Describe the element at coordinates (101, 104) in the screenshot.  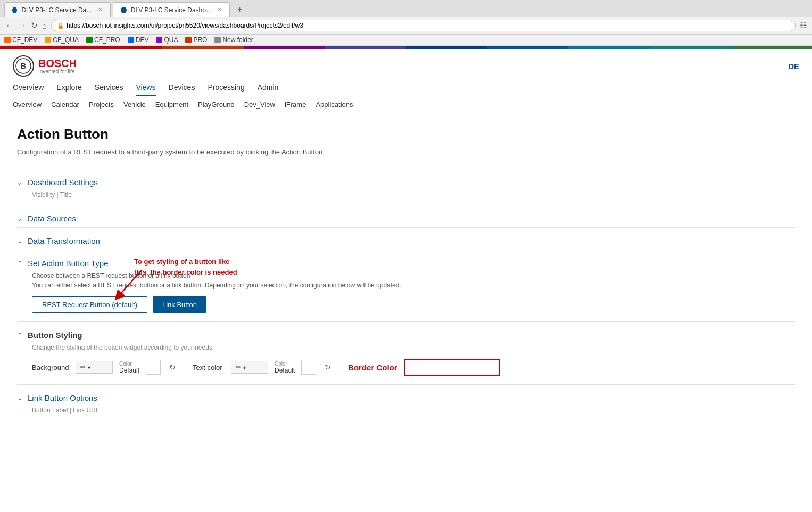
I see `subnav-projects: Projects` at that location.